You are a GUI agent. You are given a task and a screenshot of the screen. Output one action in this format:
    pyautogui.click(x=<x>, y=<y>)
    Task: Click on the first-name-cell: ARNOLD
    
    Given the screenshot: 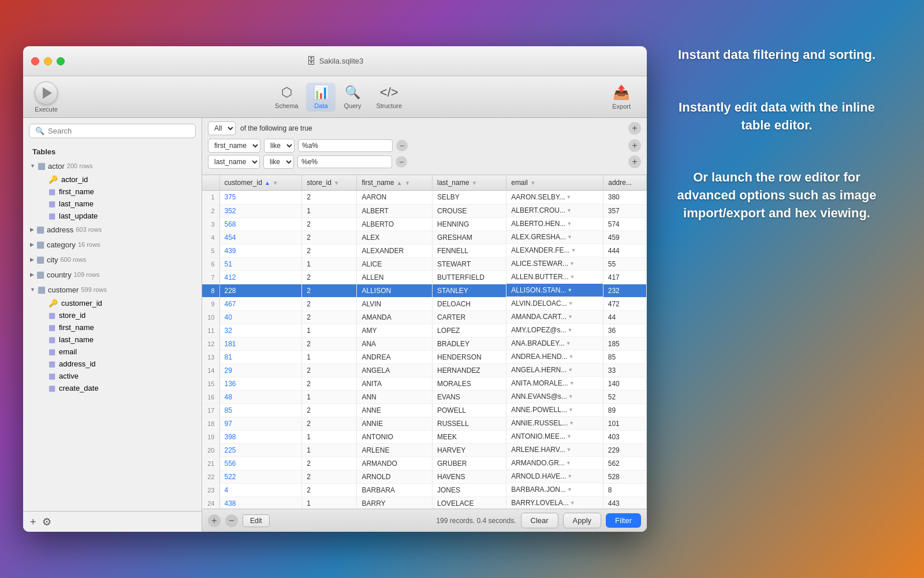 What is the action you would take?
    pyautogui.click(x=395, y=476)
    